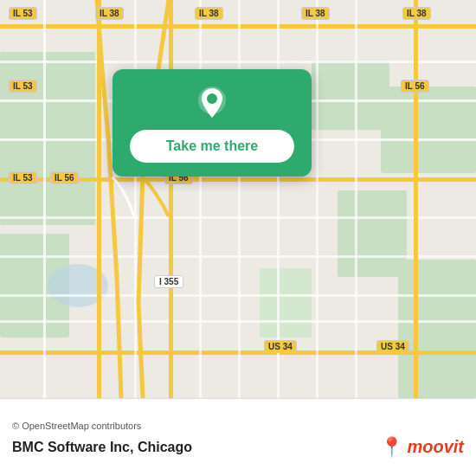  What do you see at coordinates (212, 146) in the screenshot?
I see `take-me-there-button: Take me there` at bounding box center [212, 146].